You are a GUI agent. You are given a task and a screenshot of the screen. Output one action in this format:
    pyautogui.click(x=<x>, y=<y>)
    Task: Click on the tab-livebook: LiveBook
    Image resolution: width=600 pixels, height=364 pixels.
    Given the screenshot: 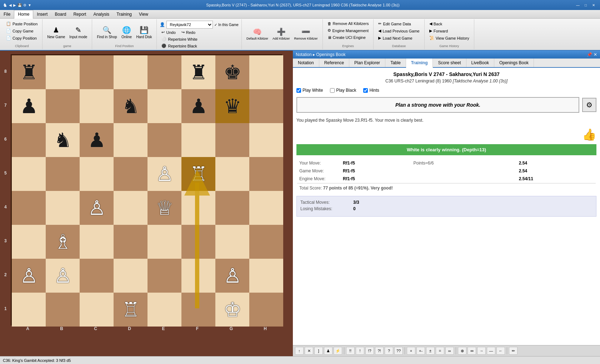 What is the action you would take?
    pyautogui.click(x=480, y=63)
    